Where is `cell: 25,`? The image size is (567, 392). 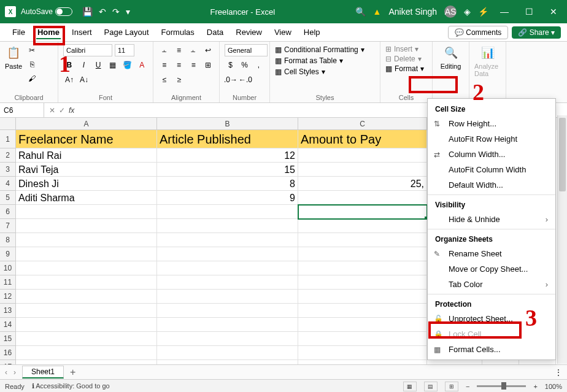
cell: 25, is located at coordinates (363, 184).